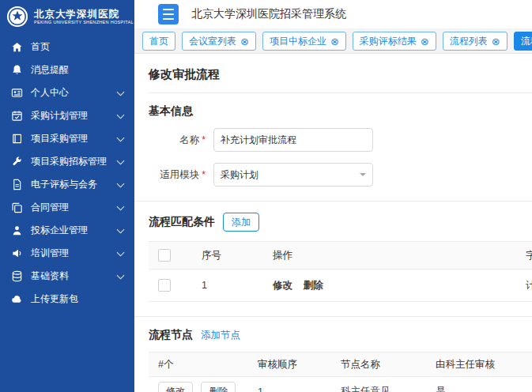 The width and height of the screenshot is (532, 392). What do you see at coordinates (67, 161) in the screenshot?
I see `sidebar-item-project-bidding: 项目采购招标管理` at bounding box center [67, 161].